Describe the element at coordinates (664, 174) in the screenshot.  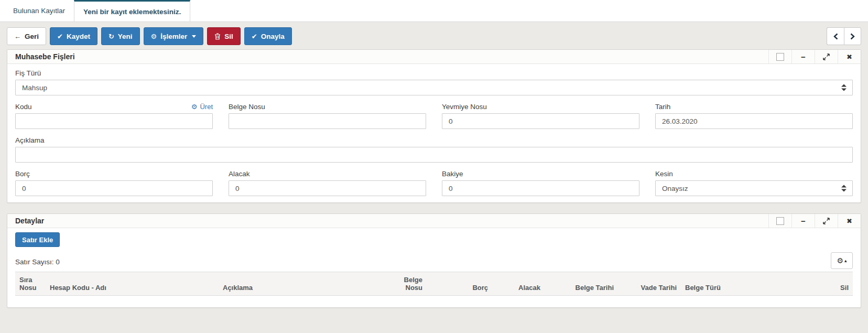
I see `kesin-label: Kesin` at that location.